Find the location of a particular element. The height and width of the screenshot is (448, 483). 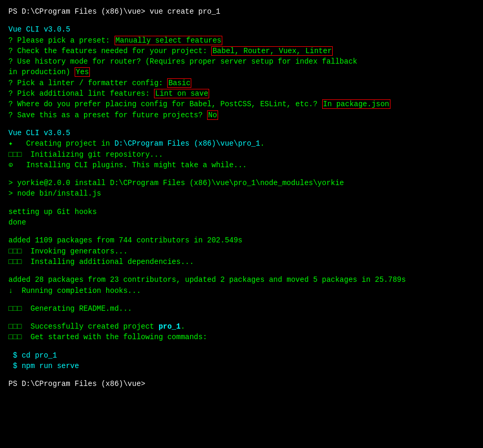

npm-serve-line: $ npm run serve is located at coordinates (242, 366).